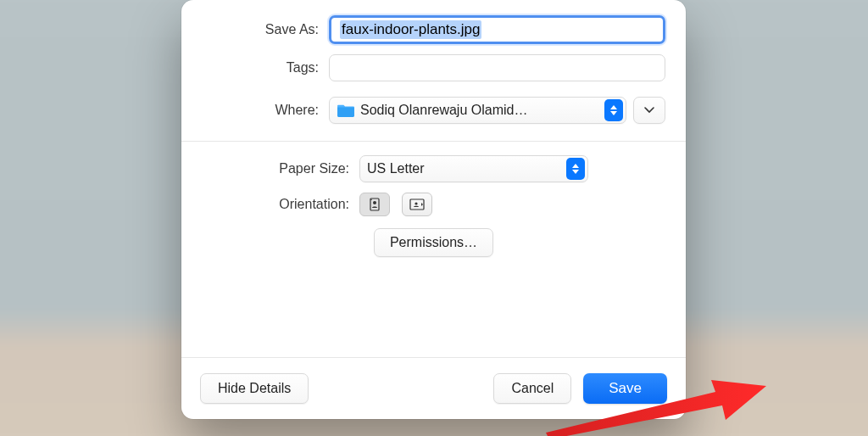 The height and width of the screenshot is (436, 868). Describe the element at coordinates (410, 30) in the screenshot. I see `filename-text: faux-indoor-plants.jpg` at that location.